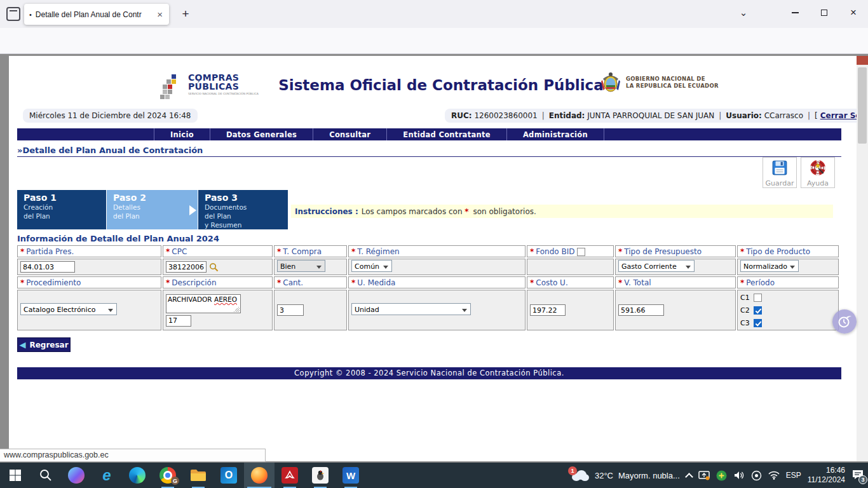 This screenshot has width=868, height=488. Describe the element at coordinates (780, 168) in the screenshot. I see `floppy-disk-icon` at that location.